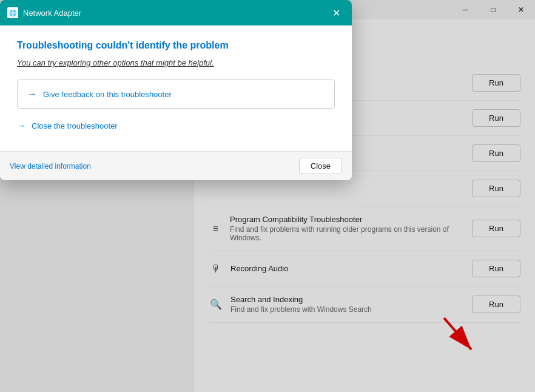 This screenshot has width=535, height=392. I want to click on close-troubleshooter-label: Close the troubleshooter, so click(75, 126).